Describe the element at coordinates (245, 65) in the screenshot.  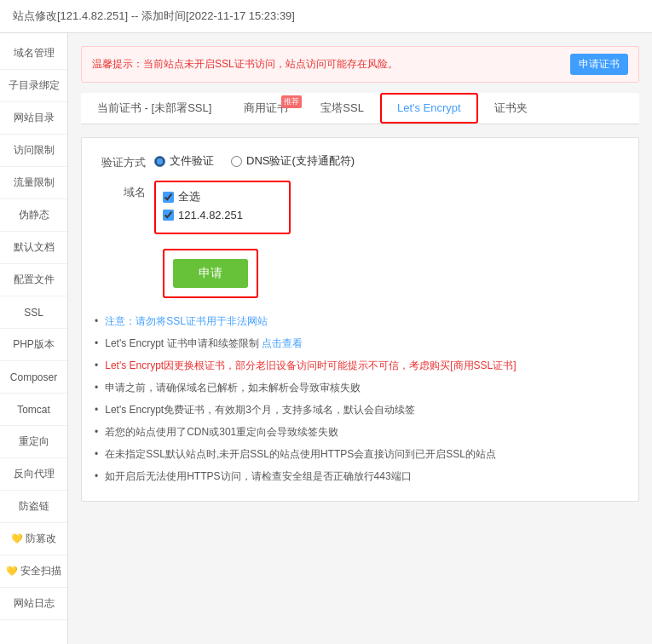
I see `warning-text: 温馨提示：当前站点未开启SSL证书访问，站点访问可能存在风险。` at that location.